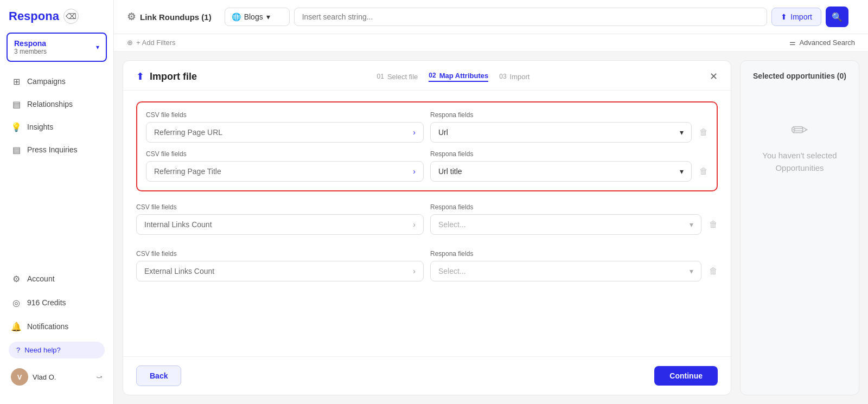 The height and width of the screenshot is (404, 868). What do you see at coordinates (169, 17) in the screenshot?
I see `page-title-row: ⚙ Link Roundups (1)` at bounding box center [169, 17].